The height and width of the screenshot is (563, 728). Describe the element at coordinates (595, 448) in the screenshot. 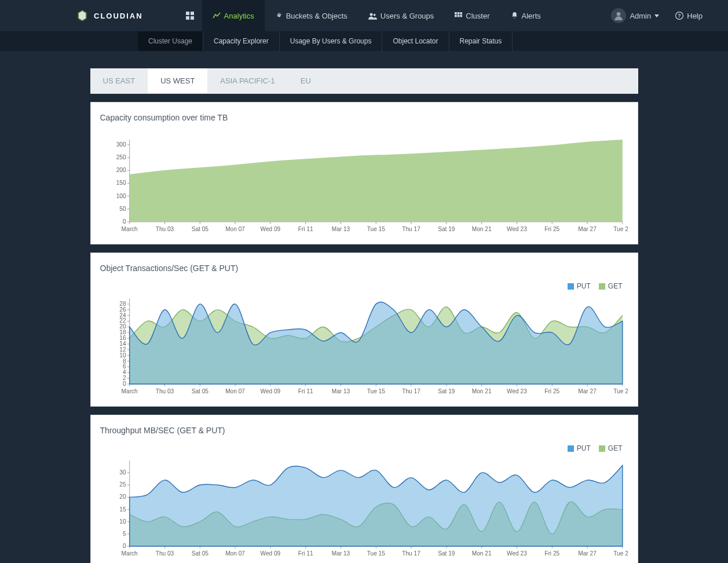

I see `legend-throughput: PUT GET` at that location.